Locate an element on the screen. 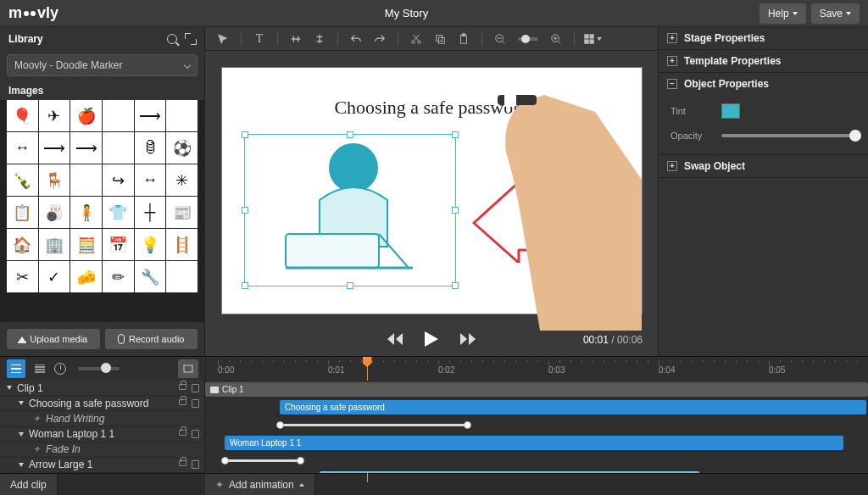 The width and height of the screenshot is (868, 495). library-item: 🍾 is located at coordinates (22, 180).